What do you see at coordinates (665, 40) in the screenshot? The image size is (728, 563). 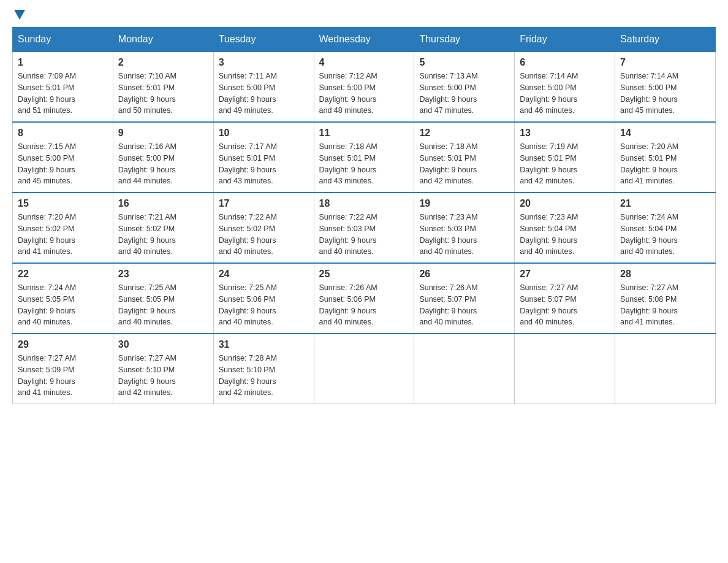 I see `day-of-week-header: Saturday` at bounding box center [665, 40].